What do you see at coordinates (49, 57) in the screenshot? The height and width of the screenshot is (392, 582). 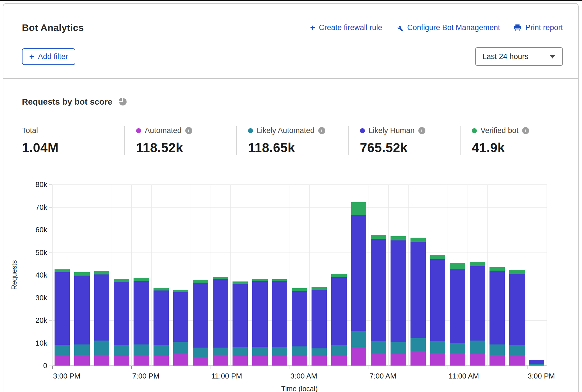 I see `add-filter-button: + Add filter` at bounding box center [49, 57].